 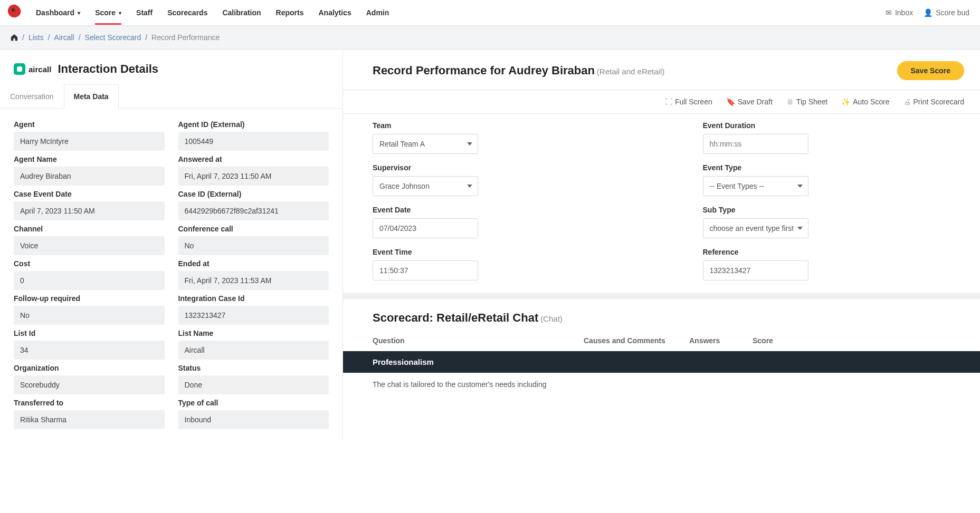 What do you see at coordinates (254, 141) in the screenshot?
I see `meta-value: 1005449` at bounding box center [254, 141].